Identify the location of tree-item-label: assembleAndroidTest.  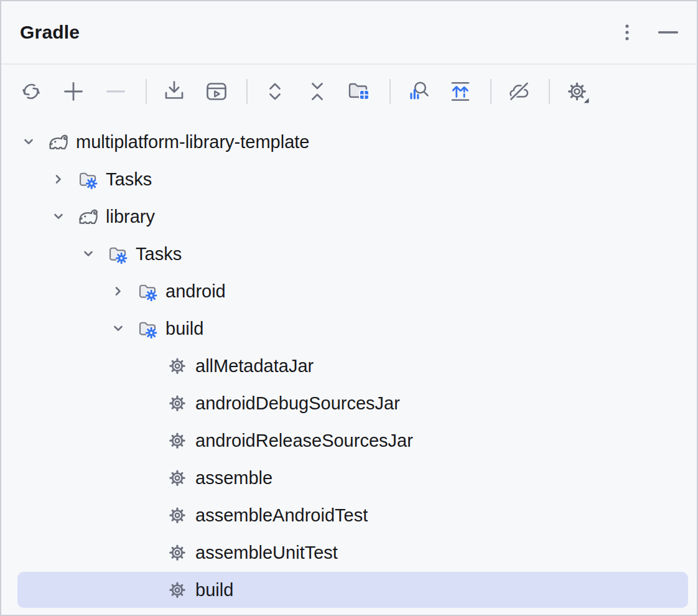
(281, 515).